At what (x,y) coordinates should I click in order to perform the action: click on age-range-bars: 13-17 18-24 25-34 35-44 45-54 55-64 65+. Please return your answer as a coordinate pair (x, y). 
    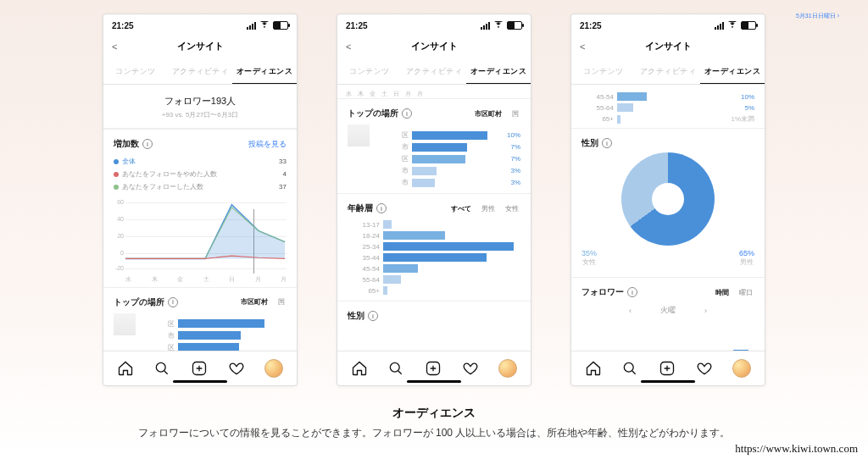
    Looking at the image, I should click on (434, 254).